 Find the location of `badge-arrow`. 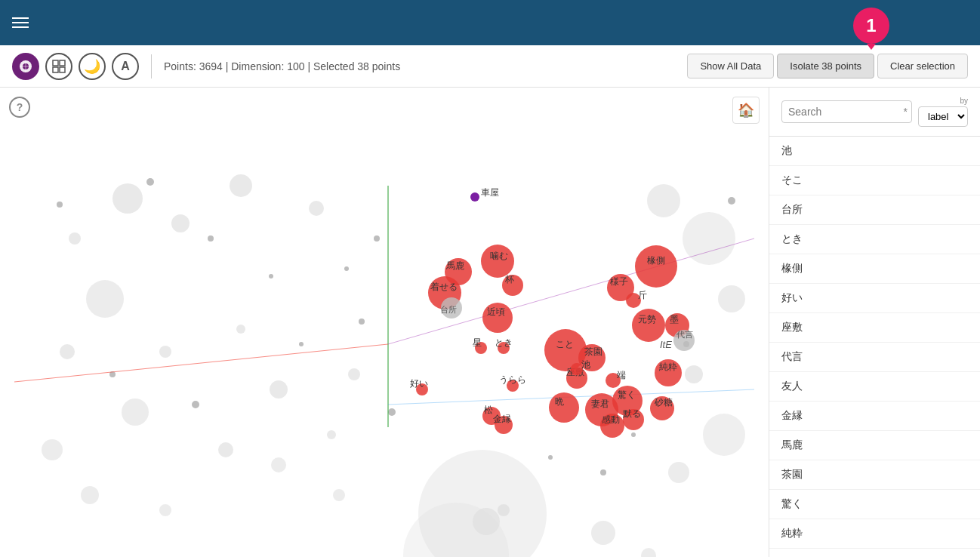

badge-arrow is located at coordinates (871, 47).